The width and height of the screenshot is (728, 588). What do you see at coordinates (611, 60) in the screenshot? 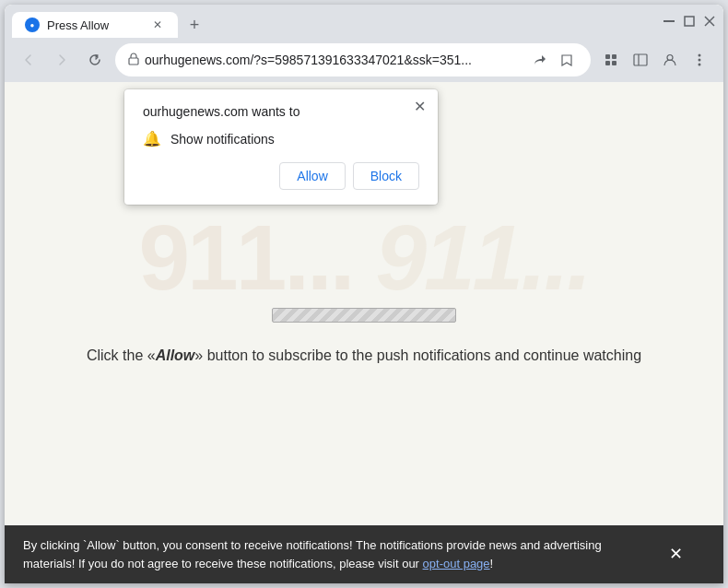
I see `extensions-button` at bounding box center [611, 60].